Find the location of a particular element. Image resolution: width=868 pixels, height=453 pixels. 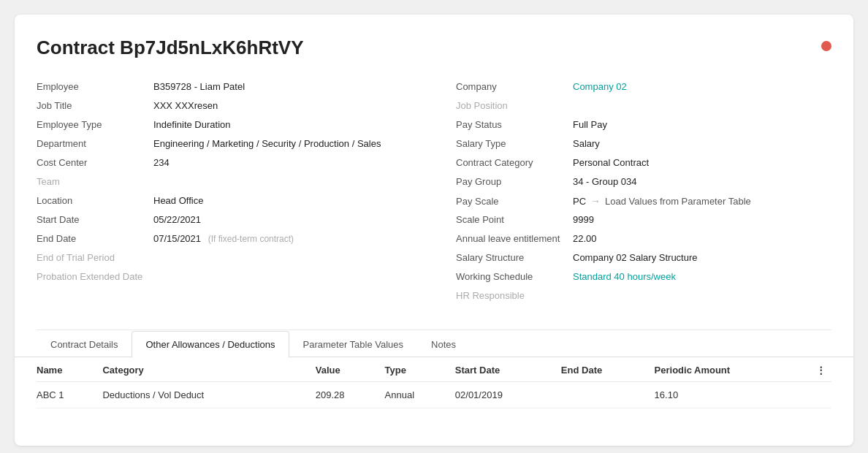

contract-category-value: Personal Contract is located at coordinates (702, 162).